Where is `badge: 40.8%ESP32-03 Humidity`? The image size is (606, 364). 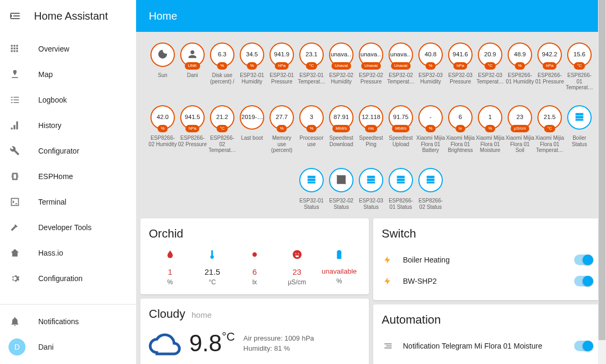 badge: 40.8%ESP32-03 Humidity is located at coordinates (431, 66).